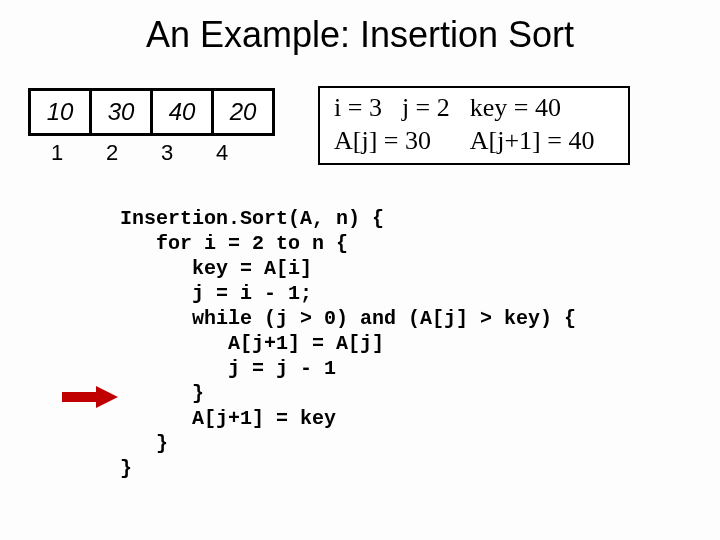  I want to click on array-cell: 20, so click(243, 112).